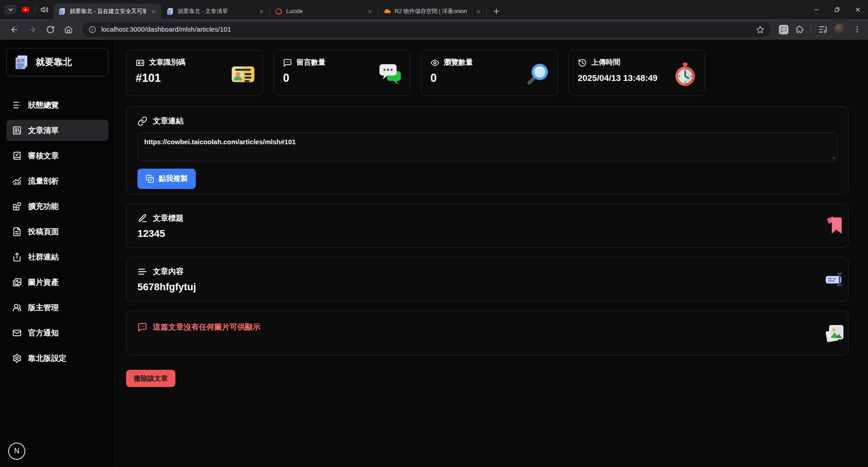  Describe the element at coordinates (487, 279) in the screenshot. I see `article-content-card: 文章內容 5678hfgfytuj` at that location.